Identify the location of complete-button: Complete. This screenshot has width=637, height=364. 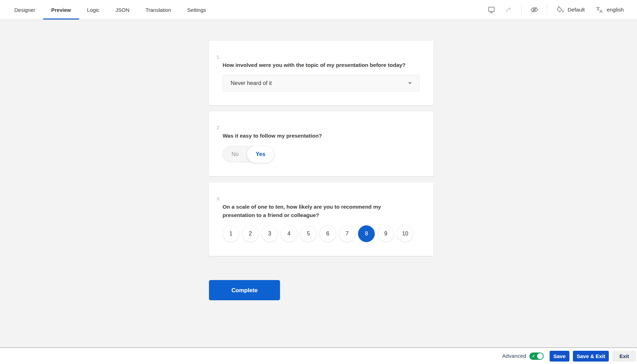
(244, 290).